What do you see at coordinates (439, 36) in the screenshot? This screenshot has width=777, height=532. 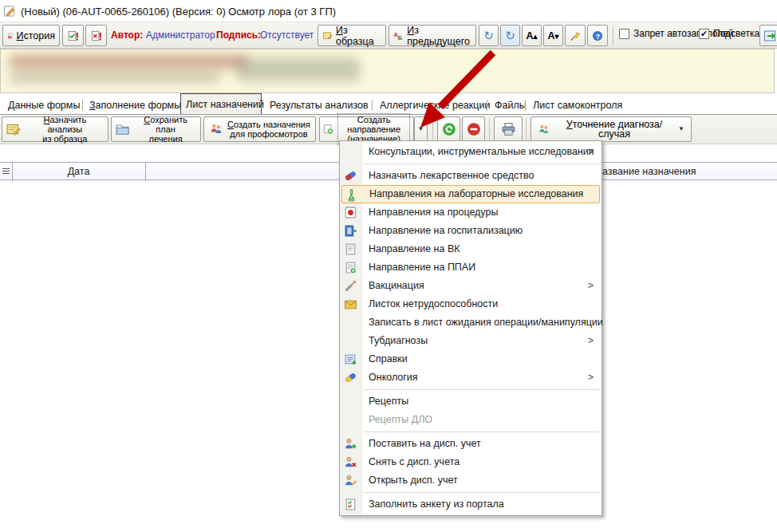 I see `from-previous-label: Из предыдущего` at bounding box center [439, 36].